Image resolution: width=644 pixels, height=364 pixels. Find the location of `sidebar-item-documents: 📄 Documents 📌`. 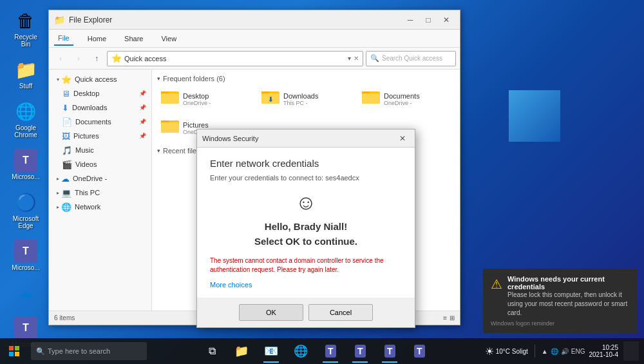

sidebar-item-documents: 📄 Documents 📌 is located at coordinates (100, 122).